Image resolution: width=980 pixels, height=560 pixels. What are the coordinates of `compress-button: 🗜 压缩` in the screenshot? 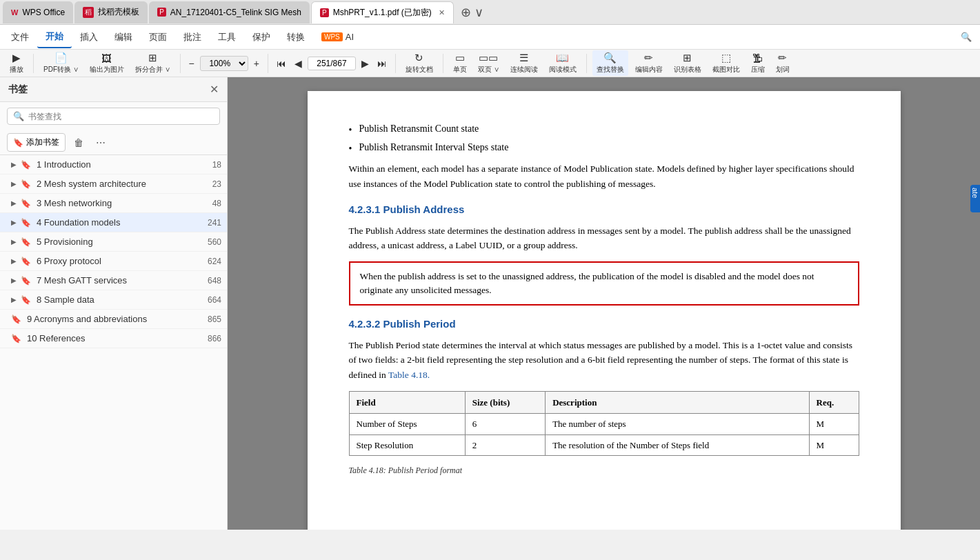 It's located at (758, 63).